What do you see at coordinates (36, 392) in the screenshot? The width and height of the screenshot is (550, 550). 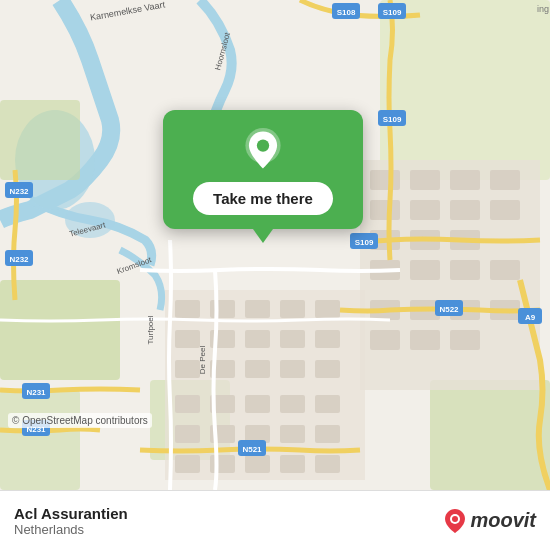 I see `svg-text: N231` at bounding box center [36, 392].